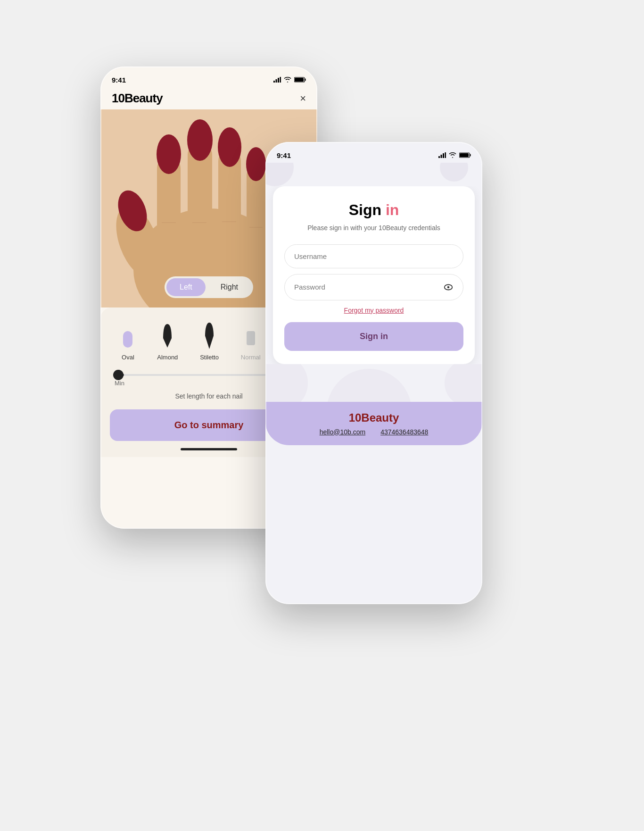 The image size is (644, 831). I want to click on signin-card: Sign in Please sign in with your 10Beaut…, so click(374, 275).